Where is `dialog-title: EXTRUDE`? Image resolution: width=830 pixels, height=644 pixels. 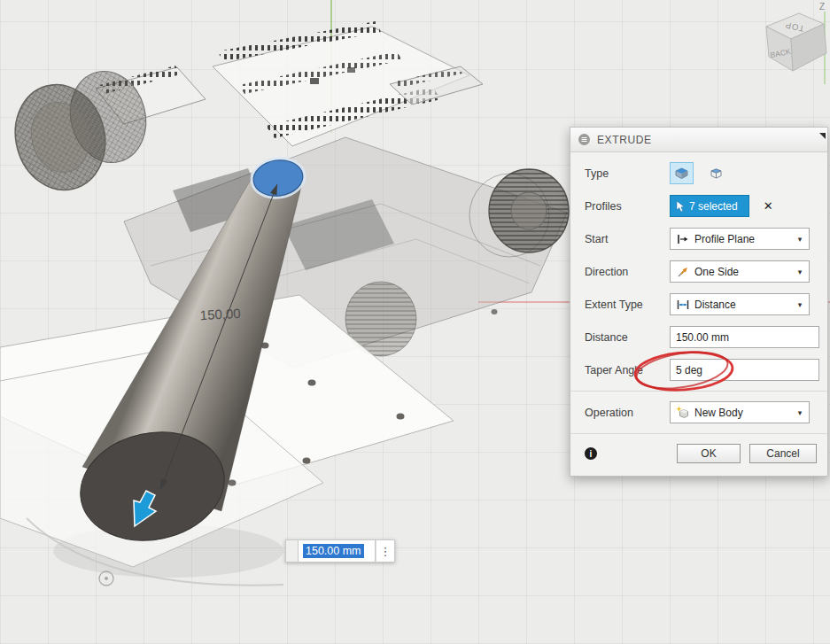 dialog-title: EXTRUDE is located at coordinates (624, 140).